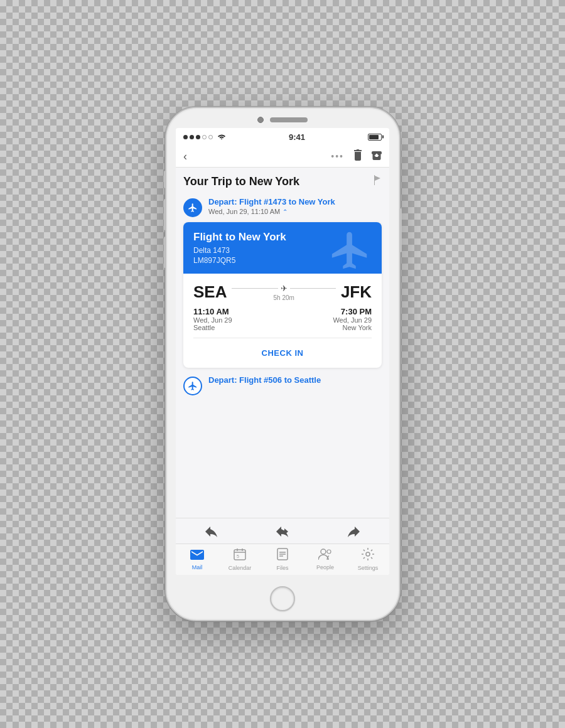 Image resolution: width=565 pixels, height=728 pixels. I want to click on tab-settings-label: Settings, so click(368, 568).